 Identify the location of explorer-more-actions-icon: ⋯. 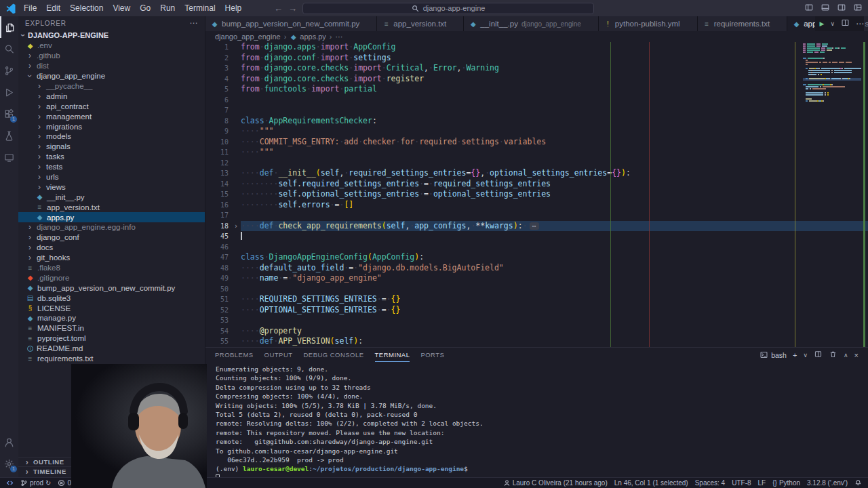
(194, 23).